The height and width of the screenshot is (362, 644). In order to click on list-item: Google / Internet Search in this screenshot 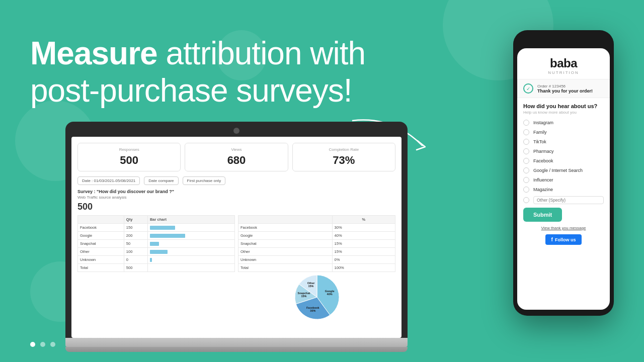, I will do `click(564, 170)`.